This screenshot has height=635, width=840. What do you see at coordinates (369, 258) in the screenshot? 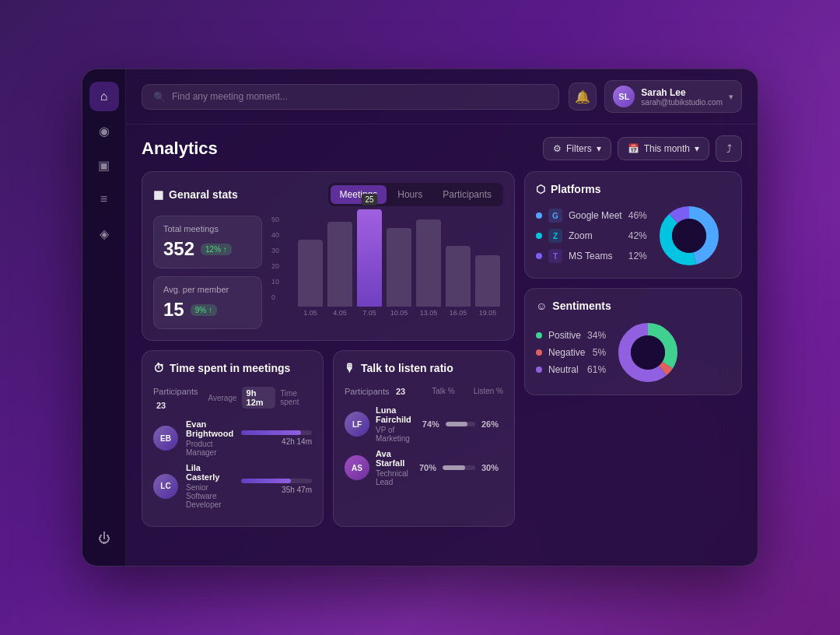
I see `bar: 25` at bounding box center [369, 258].